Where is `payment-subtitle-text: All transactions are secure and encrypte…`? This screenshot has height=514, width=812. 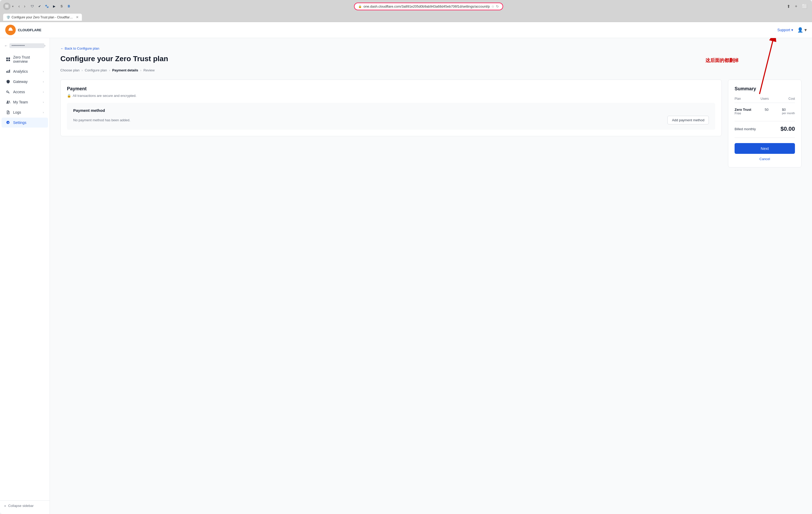
payment-subtitle-text: All transactions are secure and encrypte… is located at coordinates (105, 96).